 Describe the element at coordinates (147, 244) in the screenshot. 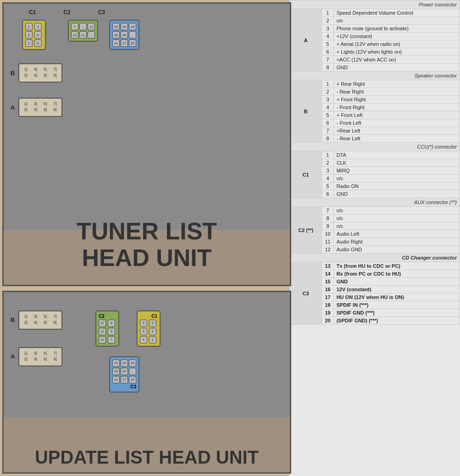

I see `tuner-label: TUNER LIST HEAD UNIT` at that location.